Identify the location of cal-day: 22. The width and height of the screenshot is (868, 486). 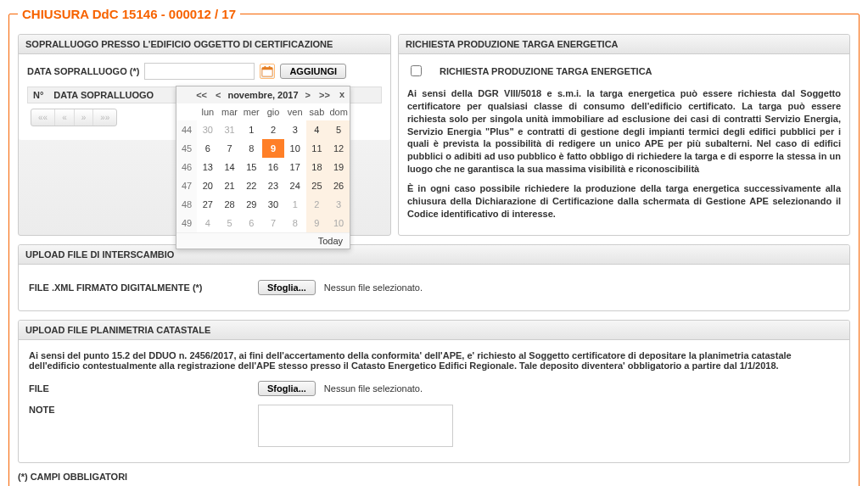
(251, 186).